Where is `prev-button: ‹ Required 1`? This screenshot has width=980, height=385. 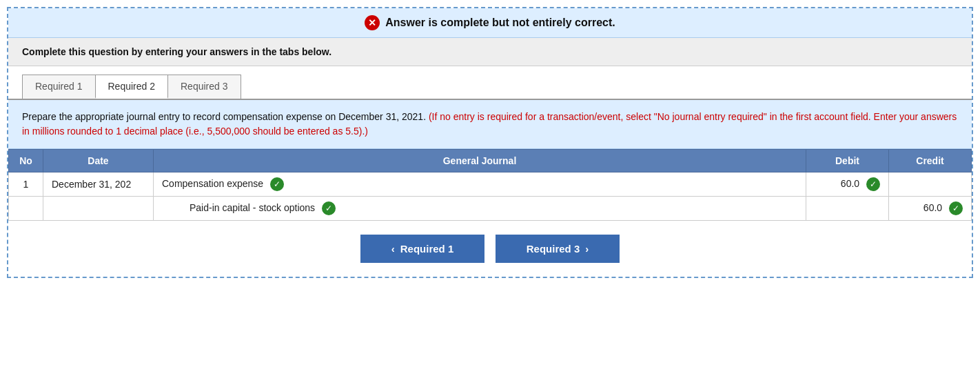
prev-button: ‹ Required 1 is located at coordinates (422, 248).